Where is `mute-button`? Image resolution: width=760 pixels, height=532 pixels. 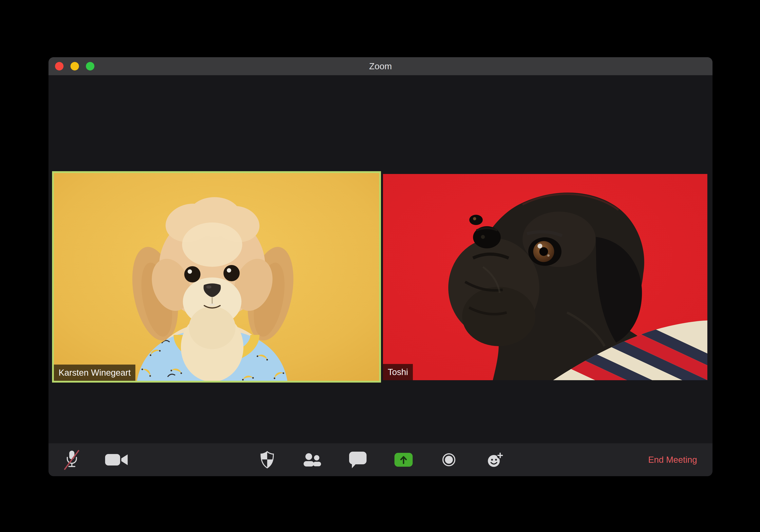
mute-button is located at coordinates (71, 460).